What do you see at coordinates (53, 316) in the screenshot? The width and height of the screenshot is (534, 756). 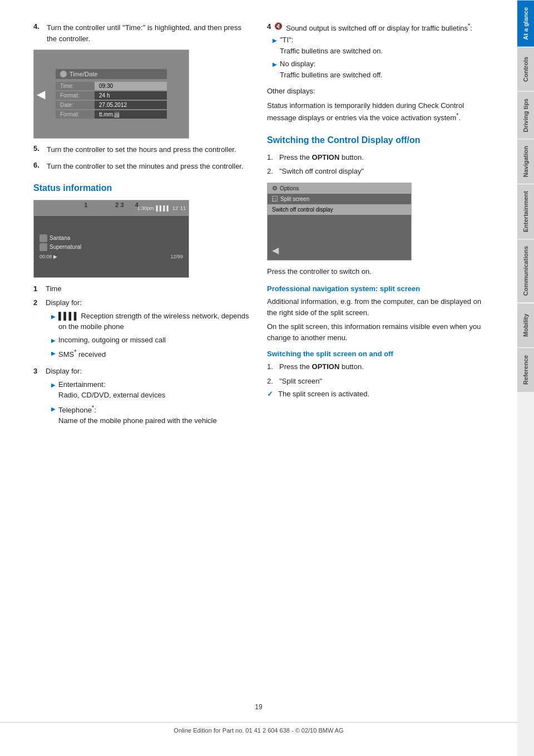 I see `arrow-icon-1: ▶` at bounding box center [53, 316].